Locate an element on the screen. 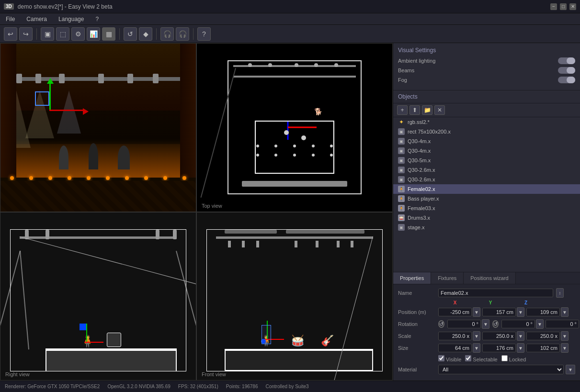  scale-z-step-btn: ▼ is located at coordinates (565, 336).